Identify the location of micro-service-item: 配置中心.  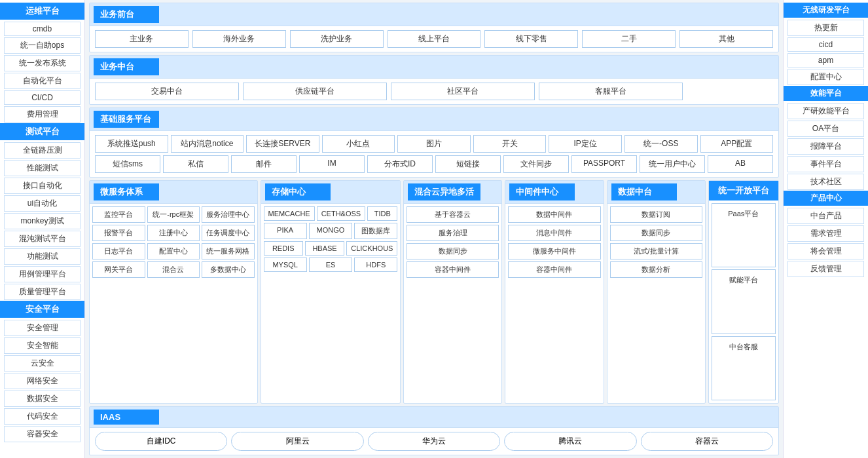
(174, 252).